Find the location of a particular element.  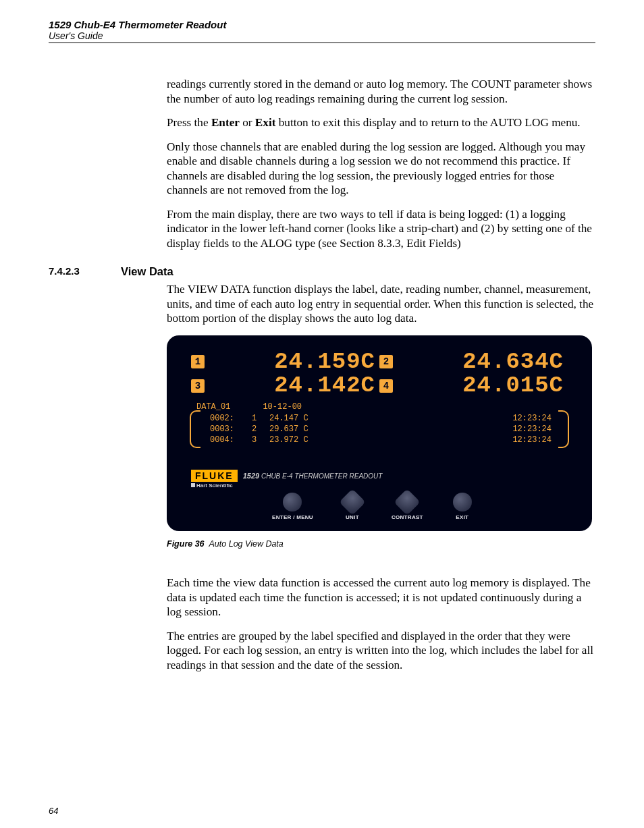

page-header: 1529 Chub-E4 Thermometer Readout User's … is located at coordinates (322, 31).